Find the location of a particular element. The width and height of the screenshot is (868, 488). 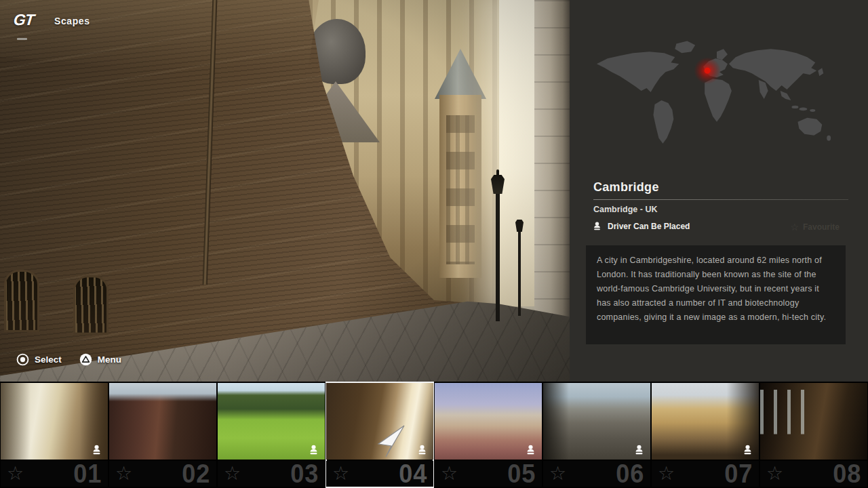

page-title: Scapes is located at coordinates (72, 21).